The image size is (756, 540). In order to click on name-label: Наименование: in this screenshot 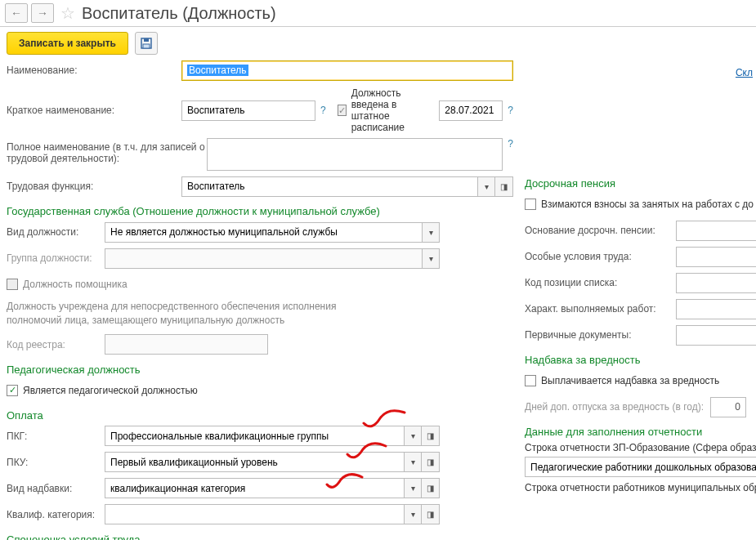, I will do `click(94, 70)`.